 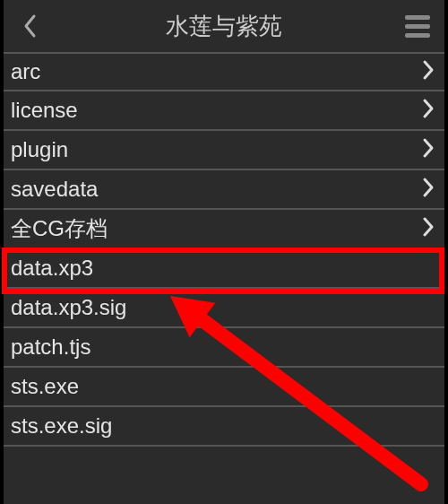 I want to click on header-bar: 水莲与紫苑, so click(x=224, y=26).